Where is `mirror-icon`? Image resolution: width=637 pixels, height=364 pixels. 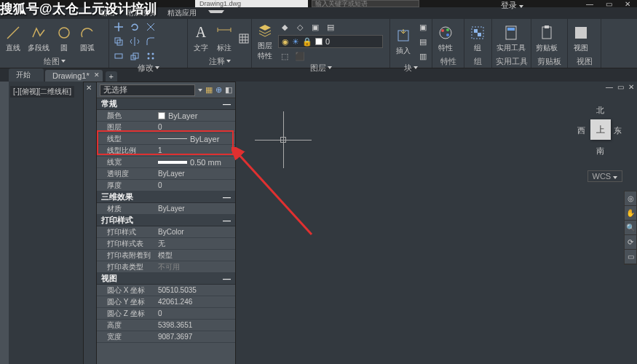 mirror-icon is located at coordinates (135, 41).